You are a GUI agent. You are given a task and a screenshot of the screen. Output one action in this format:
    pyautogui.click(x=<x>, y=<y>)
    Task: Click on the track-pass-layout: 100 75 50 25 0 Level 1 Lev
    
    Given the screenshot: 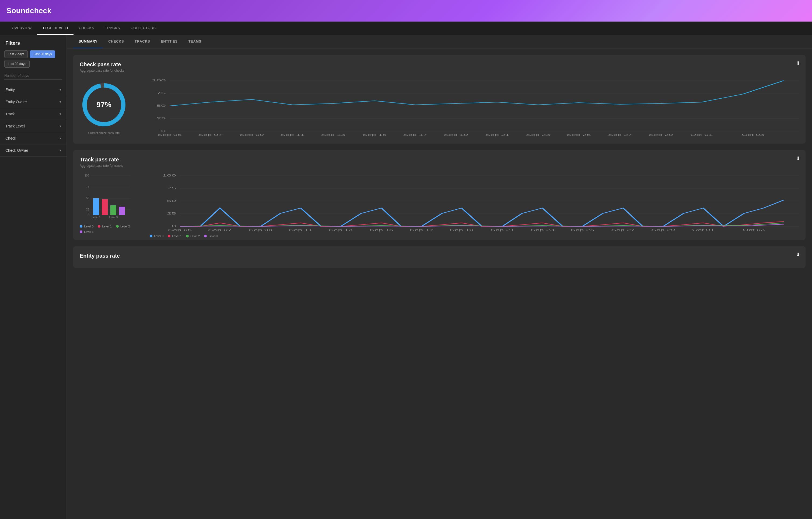 What is the action you would take?
    pyautogui.click(x=439, y=203)
    